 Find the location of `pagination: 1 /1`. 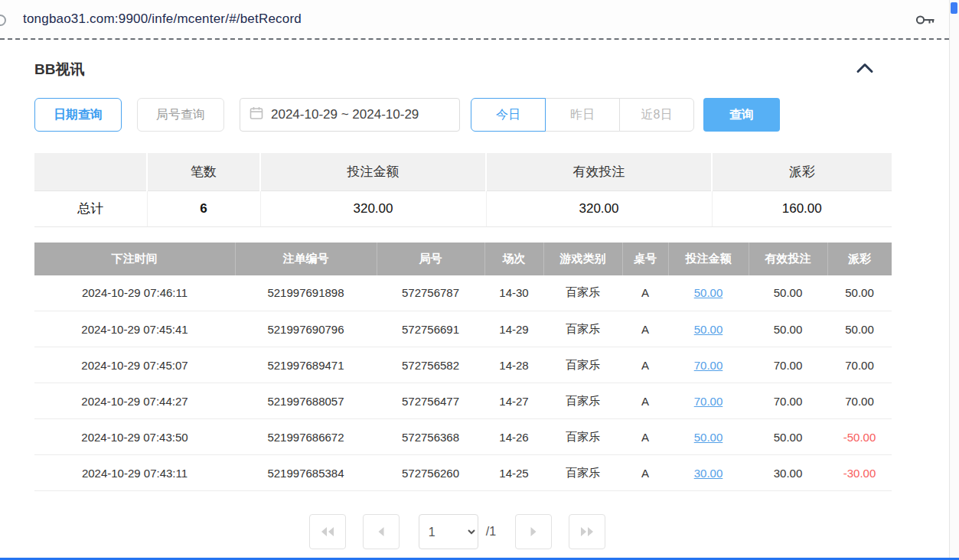

pagination: 1 /1 is located at coordinates (458, 532).